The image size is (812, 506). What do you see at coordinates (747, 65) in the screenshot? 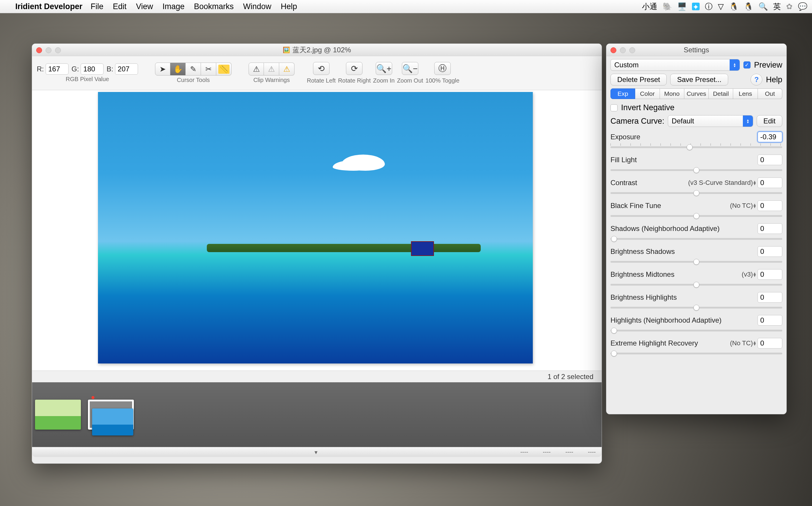
I see `preview-checkbox: ✓` at bounding box center [747, 65].